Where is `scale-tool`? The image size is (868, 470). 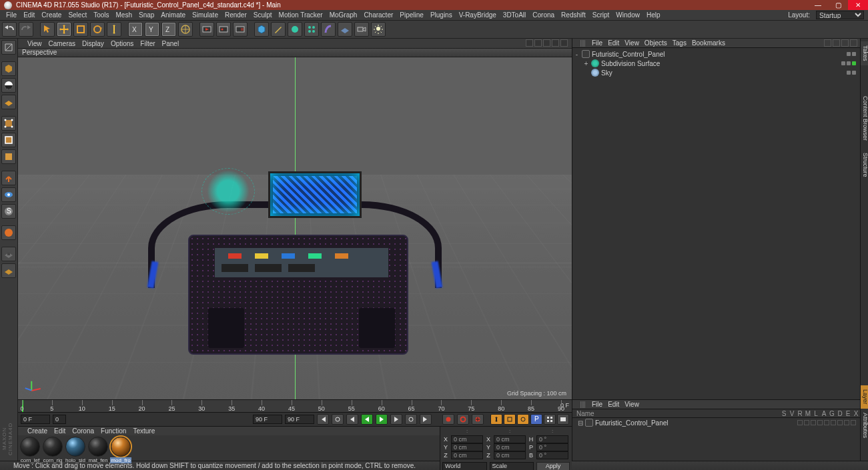 scale-tool is located at coordinates (81, 29).